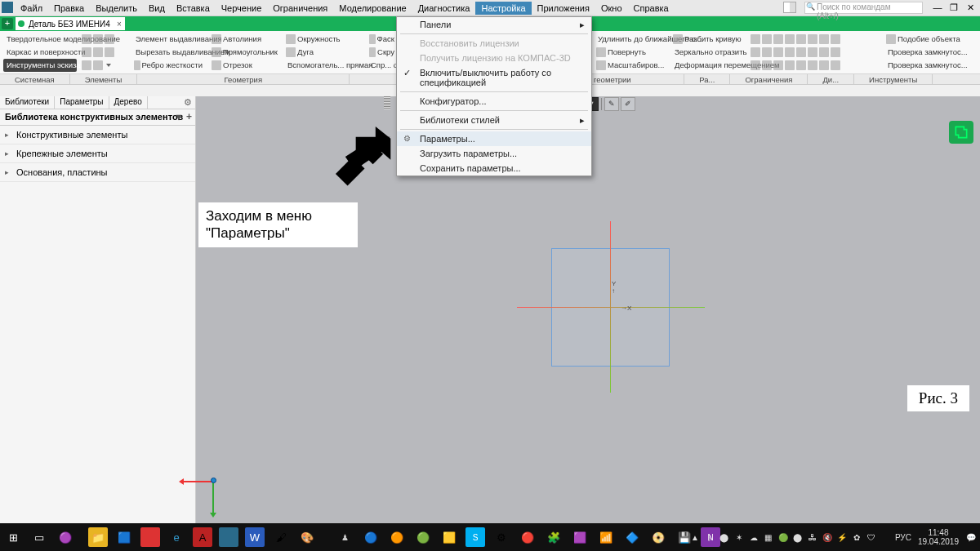  What do you see at coordinates (255, 537) in the screenshot?
I see `word-icon: W` at bounding box center [255, 537].